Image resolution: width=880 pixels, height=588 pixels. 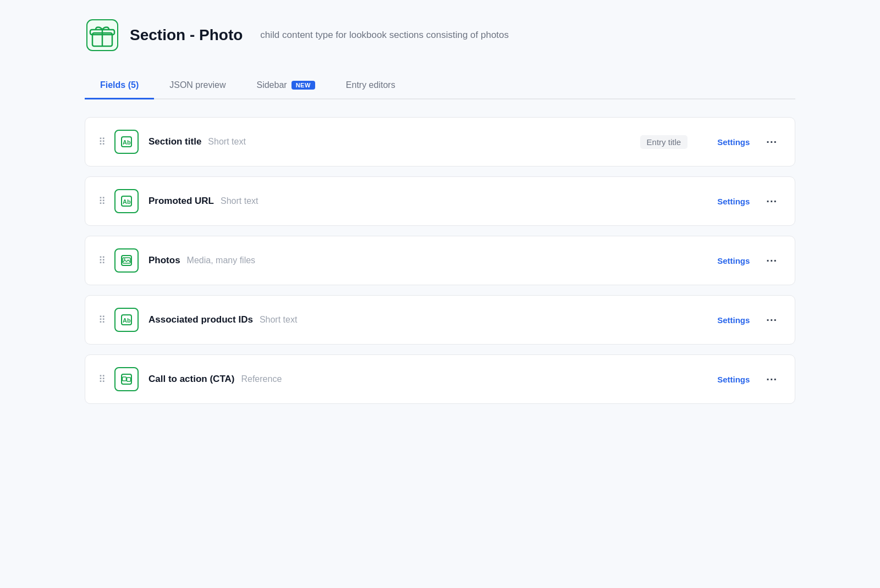 I want to click on field-name: Promoted URL, so click(x=182, y=201).